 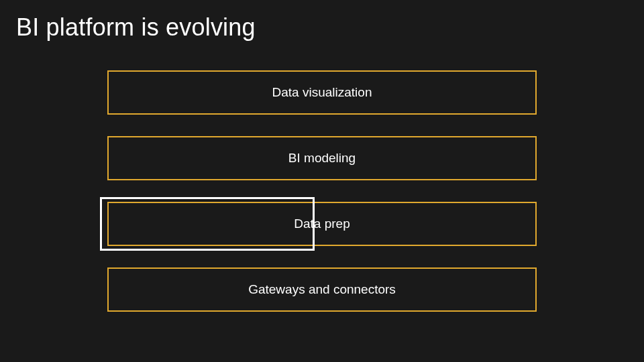 I want to click on layer-label: BI modeling, so click(x=322, y=158).